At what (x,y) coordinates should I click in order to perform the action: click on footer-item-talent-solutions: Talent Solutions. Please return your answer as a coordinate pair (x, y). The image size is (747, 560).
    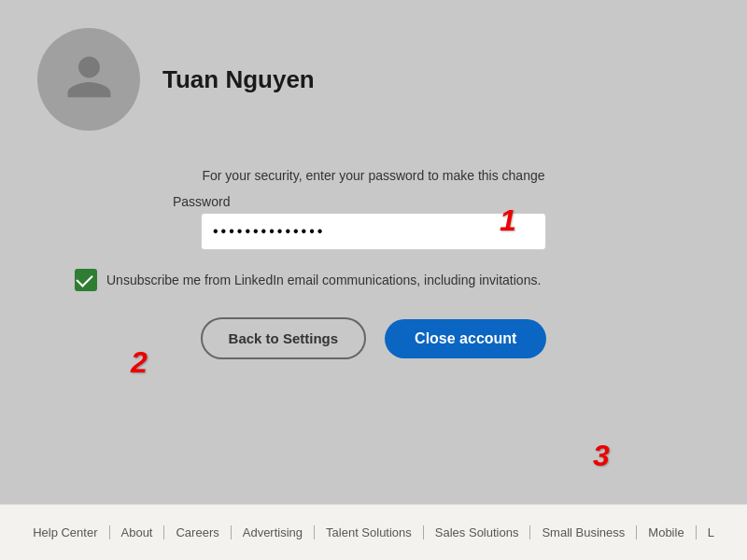
    Looking at the image, I should click on (370, 532).